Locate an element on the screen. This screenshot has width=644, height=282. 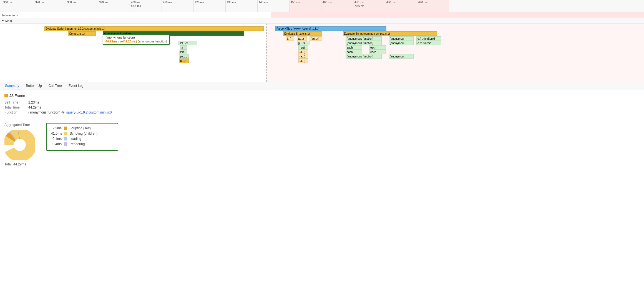
main-label-text: Main is located at coordinates (9, 21).